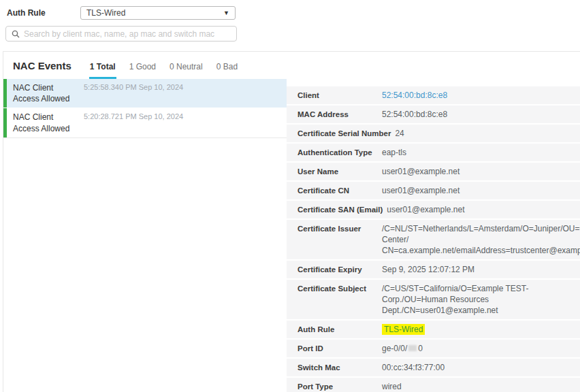  What do you see at coordinates (145, 122) in the screenshot?
I see `event-list-item: NAC Client Access Allowed5:20:28.721 PM …` at bounding box center [145, 122].